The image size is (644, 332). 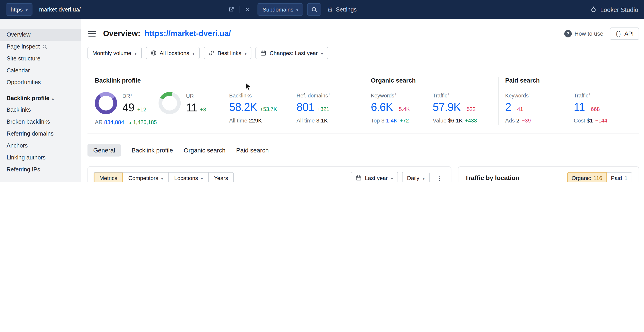 I want to click on sidebar-item-overview: Overview, so click(x=41, y=35).